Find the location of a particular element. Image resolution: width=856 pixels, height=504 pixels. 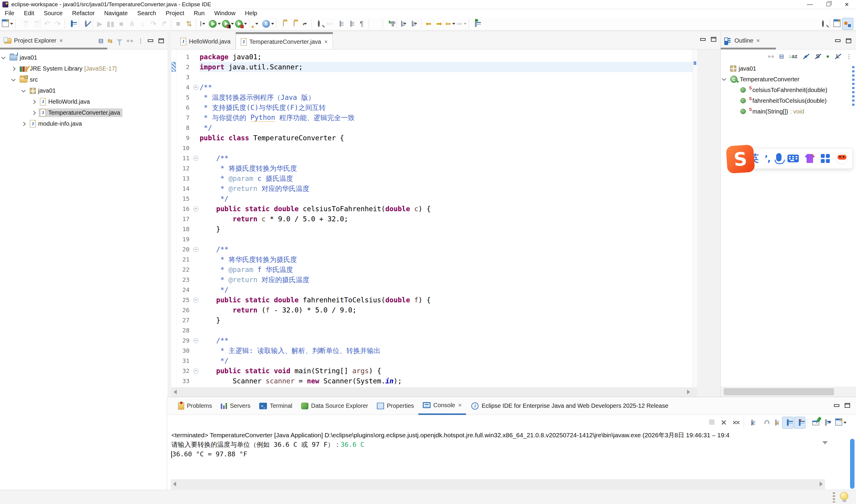

maximize-editor-icon is located at coordinates (714, 39).